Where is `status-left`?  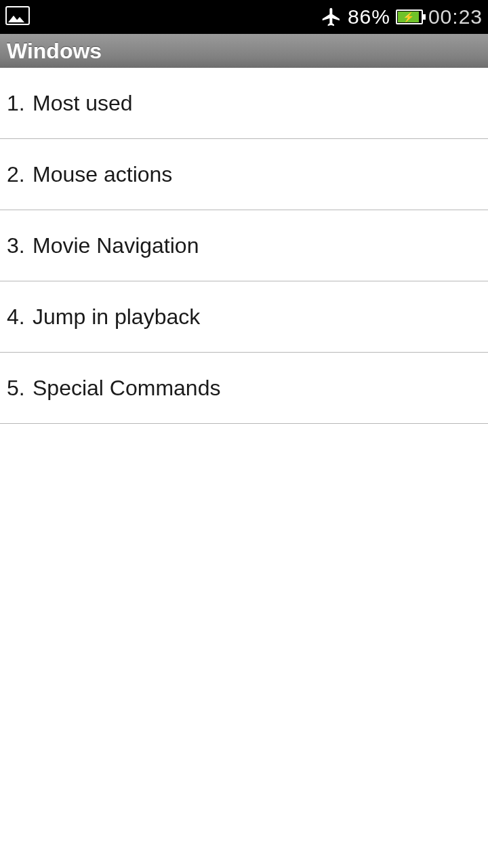 status-left is located at coordinates (18, 17).